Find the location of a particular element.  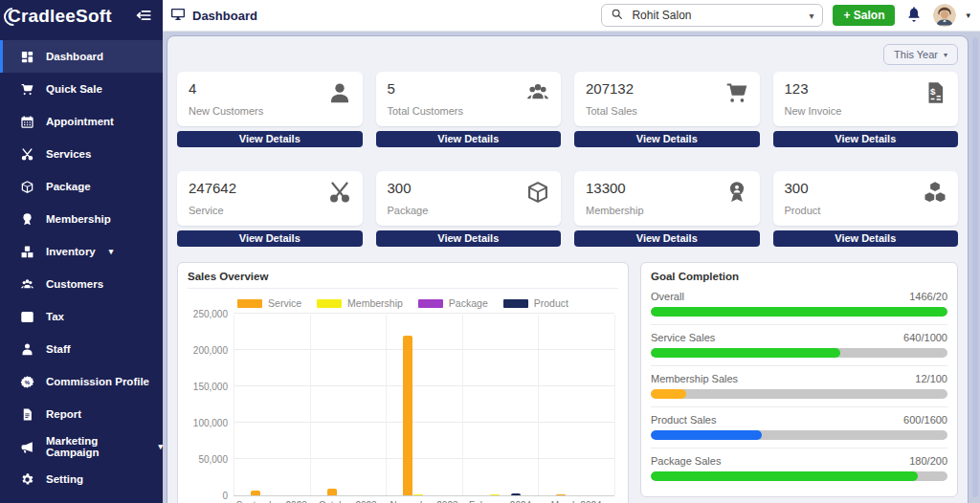

collapse-sidebar-icon is located at coordinates (144, 16).